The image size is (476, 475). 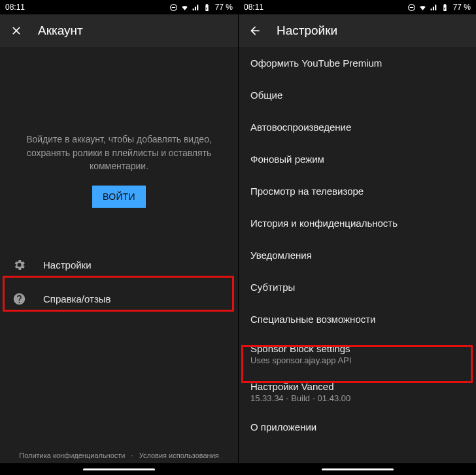 I want to click on signin-button: ВОЙТИ, so click(x=119, y=197).